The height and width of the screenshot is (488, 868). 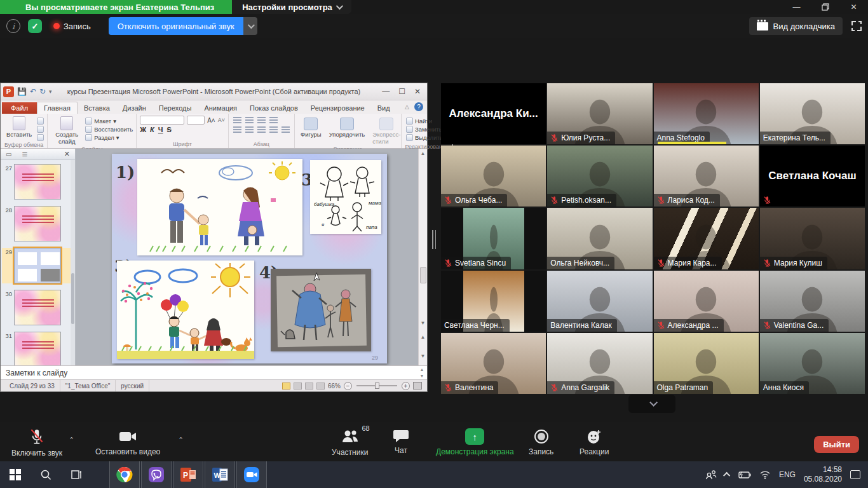 What do you see at coordinates (348, 386) in the screenshot?
I see `zoom-out-button: −` at bounding box center [348, 386].